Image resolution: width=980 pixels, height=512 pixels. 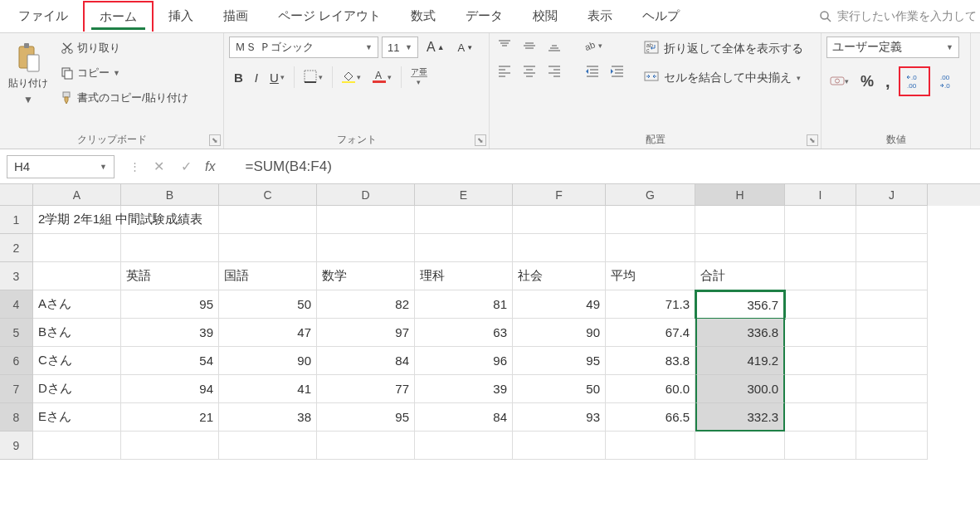 What do you see at coordinates (210, 167) in the screenshot?
I see `fx-icon: fx` at bounding box center [210, 167].